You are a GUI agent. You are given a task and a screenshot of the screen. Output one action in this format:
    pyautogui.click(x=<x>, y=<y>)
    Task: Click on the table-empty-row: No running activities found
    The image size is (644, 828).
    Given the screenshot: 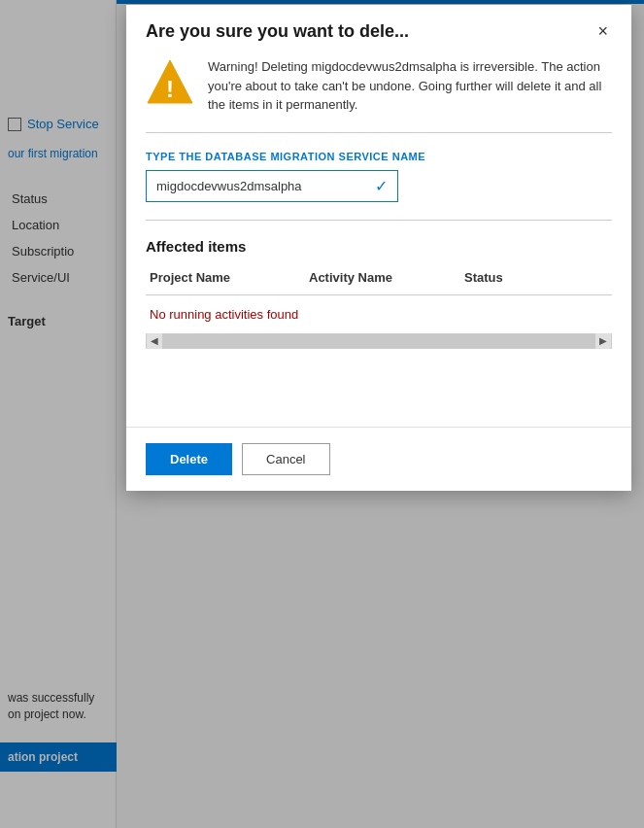 What is the action you would take?
    pyautogui.click(x=379, y=315)
    